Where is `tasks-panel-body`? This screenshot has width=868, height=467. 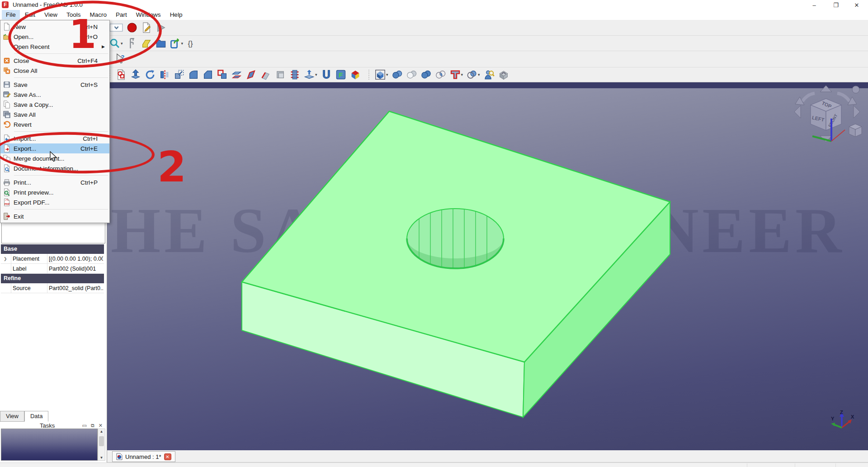
tasks-panel-body is located at coordinates (49, 444).